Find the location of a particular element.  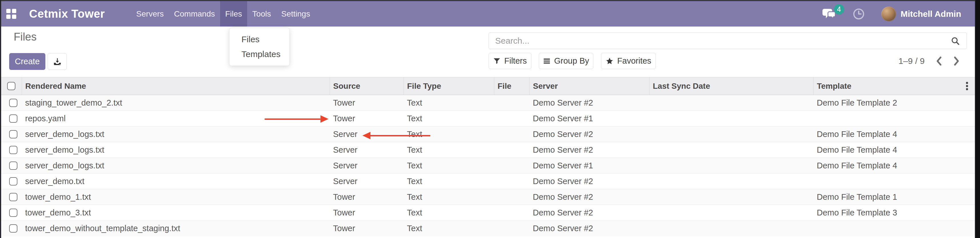

column-header: Server is located at coordinates (590, 86).